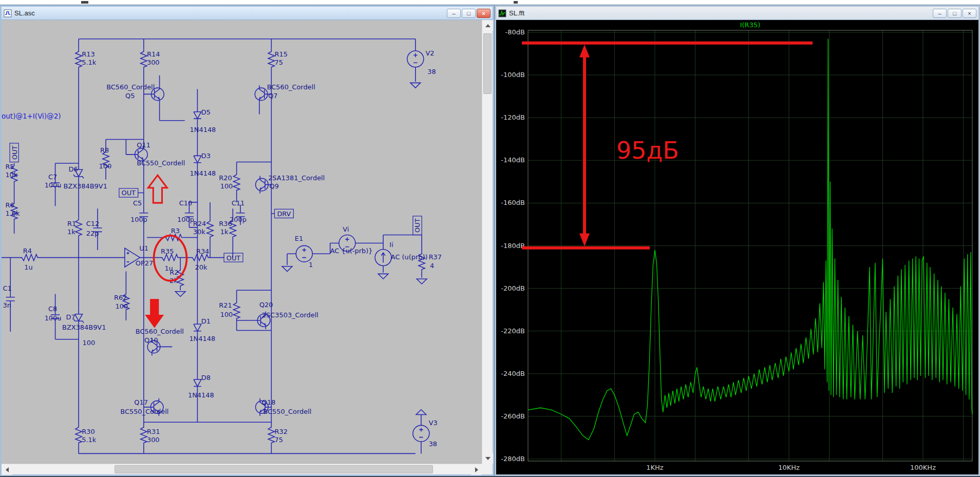  I want to click on red-arrowhead-down, so click(585, 240).